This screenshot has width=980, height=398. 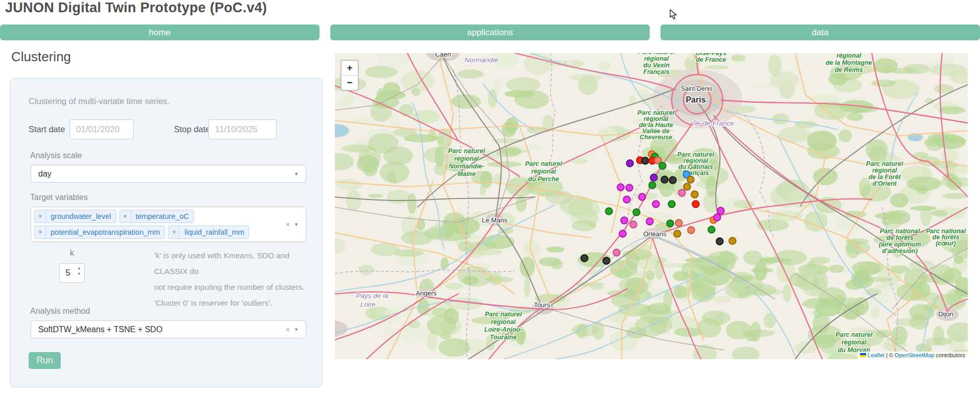 What do you see at coordinates (350, 68) in the screenshot?
I see `zoom-in-button: +` at bounding box center [350, 68].